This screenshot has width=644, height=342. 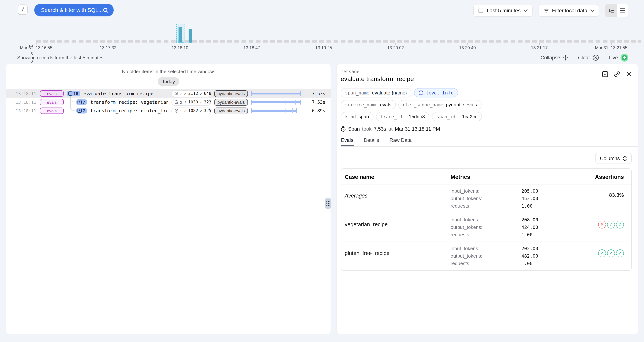 I want to click on search-button: Search & filter with SQL..., so click(x=74, y=10).